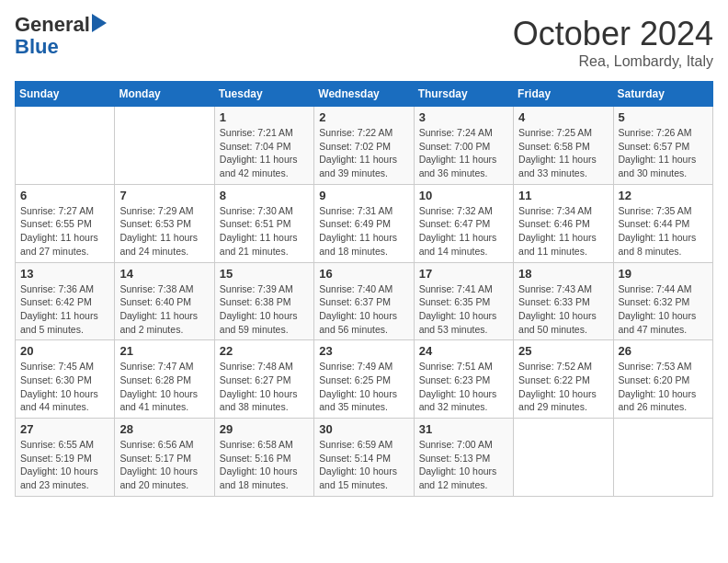 The height and width of the screenshot is (563, 728). Describe the element at coordinates (364, 118) in the screenshot. I see `day-number: 2` at that location.